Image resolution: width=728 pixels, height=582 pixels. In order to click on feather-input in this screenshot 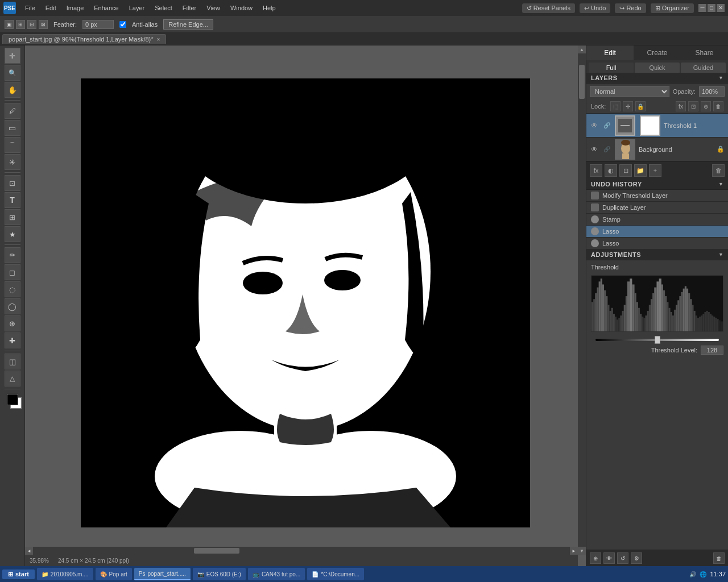, I will do `click(98, 24)`.